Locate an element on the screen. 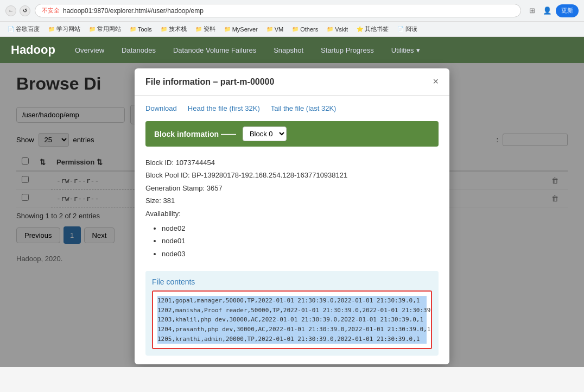 Image resolution: width=584 pixels, height=392 pixels. bookmark-label: 资料 is located at coordinates (210, 29).